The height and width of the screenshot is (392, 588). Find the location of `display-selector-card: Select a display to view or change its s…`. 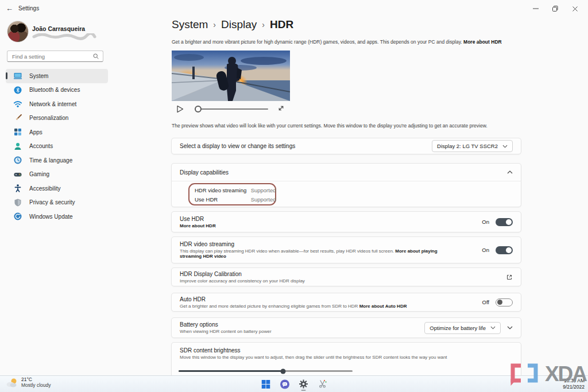

display-selector-card: Select a display to view or change its s… is located at coordinates (346, 146).